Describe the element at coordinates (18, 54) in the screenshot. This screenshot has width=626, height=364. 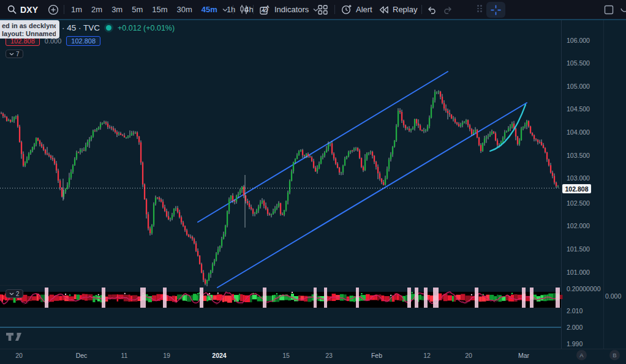
I see `collapsed-indicator-count: 7` at that location.